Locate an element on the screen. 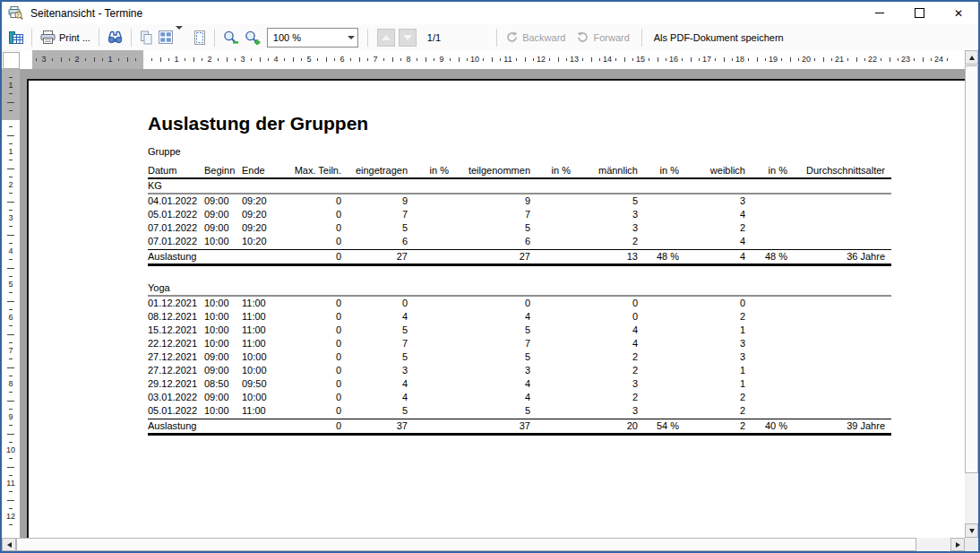  ruler-number: 2 is located at coordinates (210, 59).